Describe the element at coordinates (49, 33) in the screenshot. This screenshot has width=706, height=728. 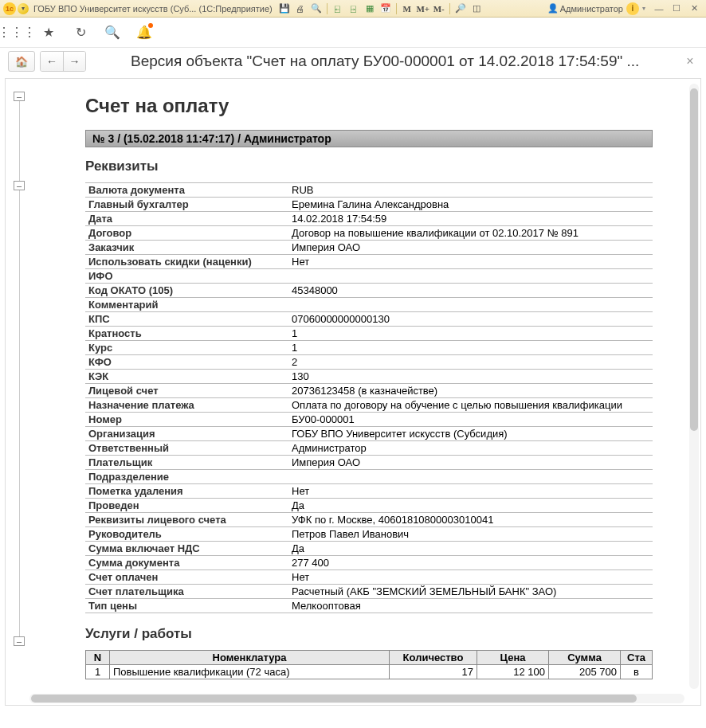
I see `favorites-star-icon: ★` at that location.